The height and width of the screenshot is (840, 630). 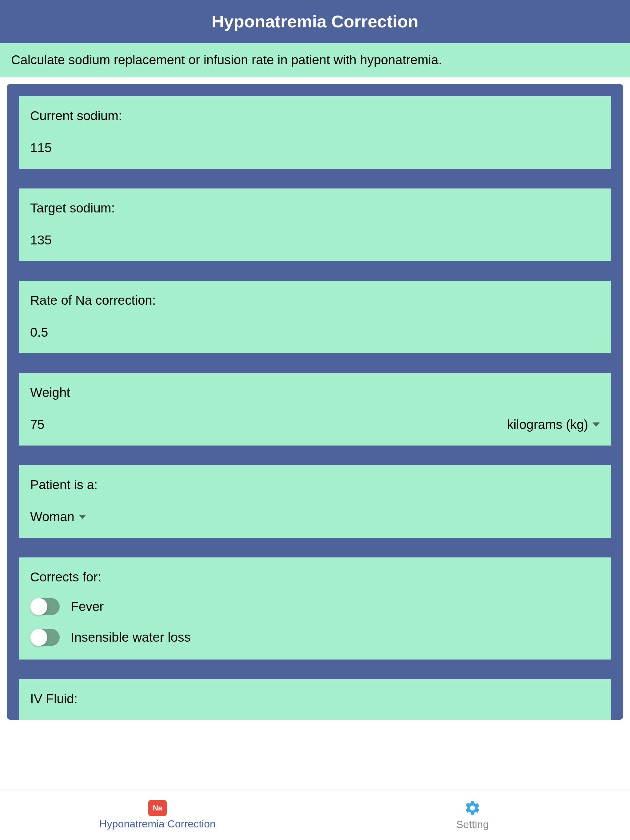 I want to click on tab-setting: Setting, so click(x=473, y=815).